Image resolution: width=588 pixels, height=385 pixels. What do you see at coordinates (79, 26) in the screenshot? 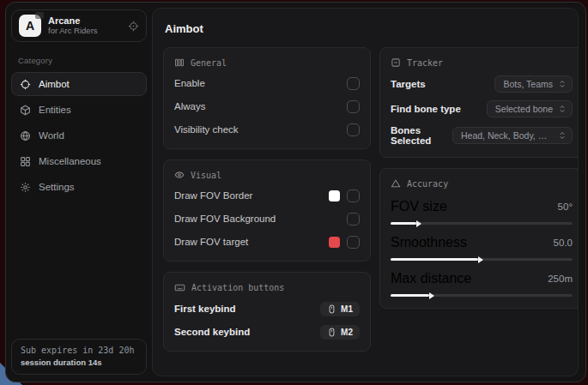
I see `app-header: A Arcane for Arc Riders` at bounding box center [79, 26].